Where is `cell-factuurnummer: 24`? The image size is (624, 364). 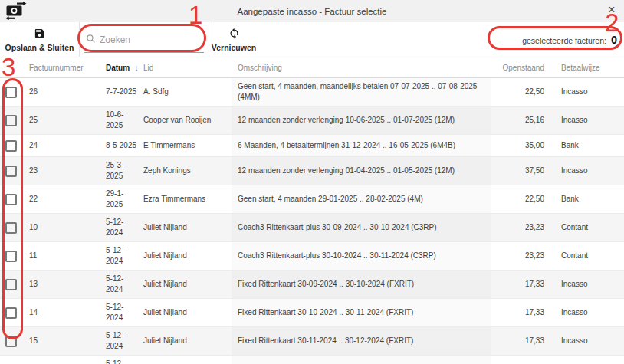 cell-factuurnummer: 24 is located at coordinates (61, 146).